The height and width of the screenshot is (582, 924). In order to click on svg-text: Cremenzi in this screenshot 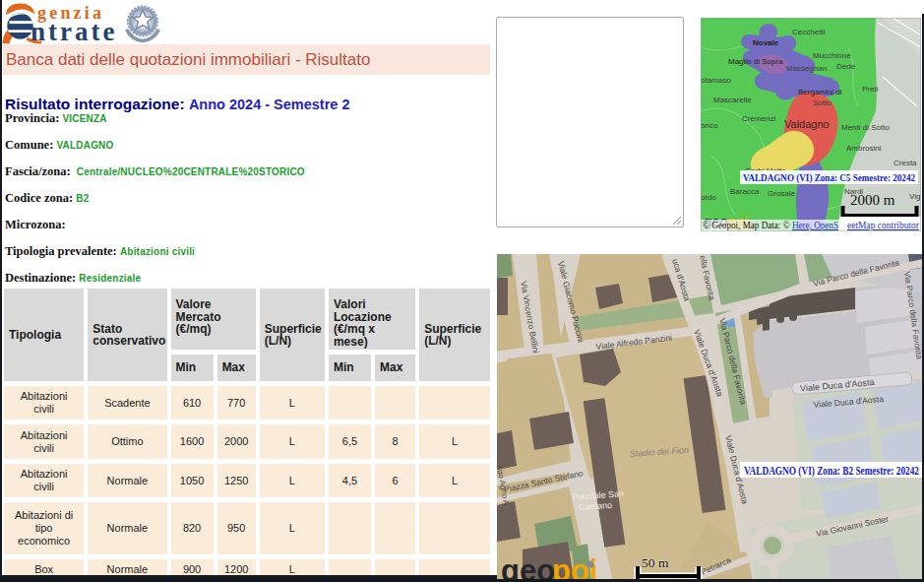, I will do `click(759, 118)`.